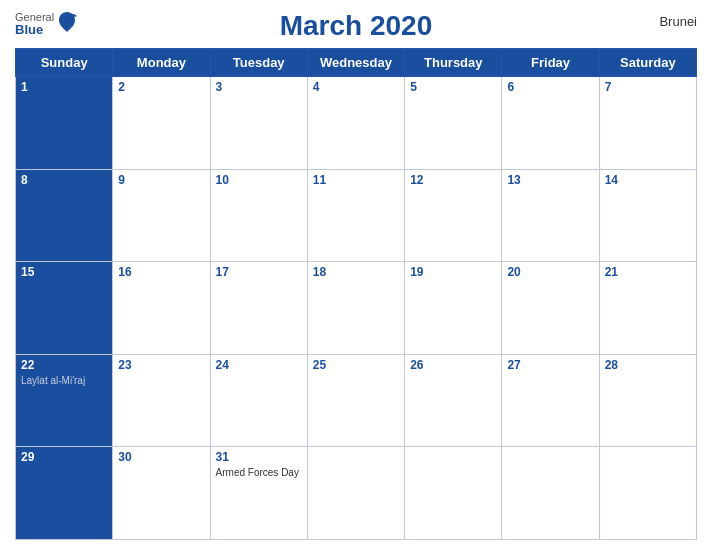 The height and width of the screenshot is (550, 712). What do you see at coordinates (453, 180) in the screenshot?
I see `date-number: 12` at bounding box center [453, 180].